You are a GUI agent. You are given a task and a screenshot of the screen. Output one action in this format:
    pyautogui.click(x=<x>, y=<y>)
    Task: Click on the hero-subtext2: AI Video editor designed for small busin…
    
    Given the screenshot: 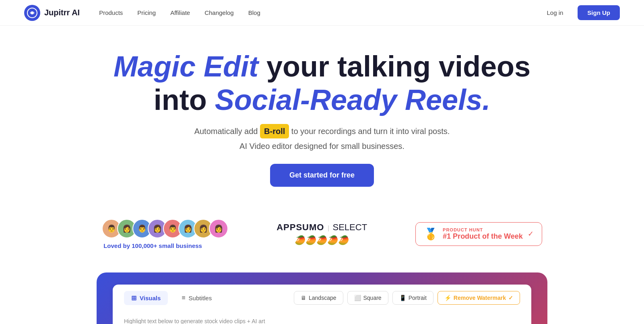 What is the action you would take?
    pyautogui.click(x=322, y=147)
    